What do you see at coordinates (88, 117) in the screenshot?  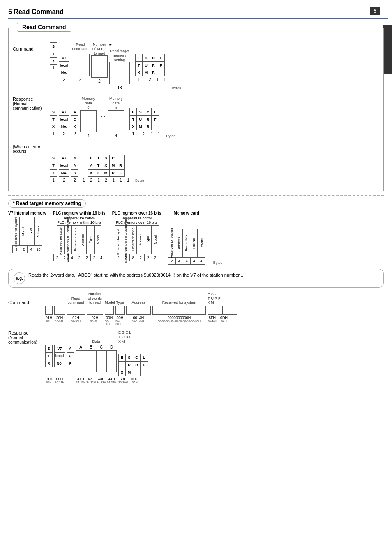 I see `resp-mem0-col: Memorydata0 4` at bounding box center [88, 117].